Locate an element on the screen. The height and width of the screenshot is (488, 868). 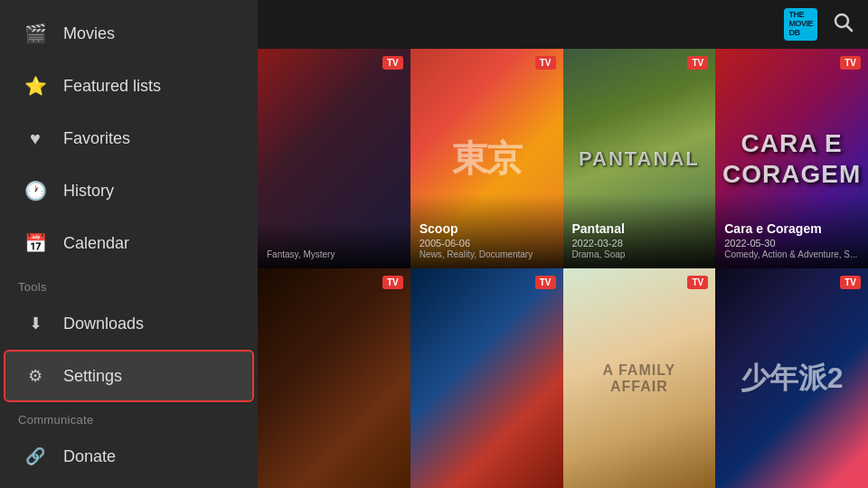
tools-section-label: Tools is located at coordinates (128, 284).